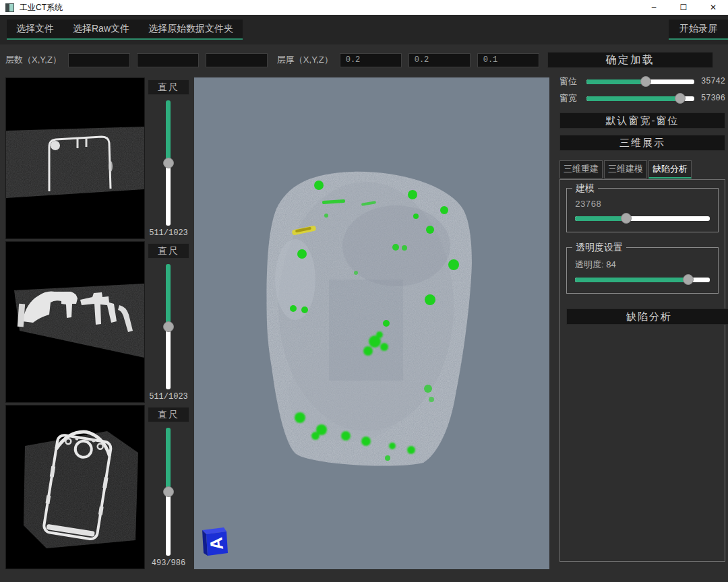  Describe the element at coordinates (642, 218) in the screenshot. I see `modeling-slider` at that location.